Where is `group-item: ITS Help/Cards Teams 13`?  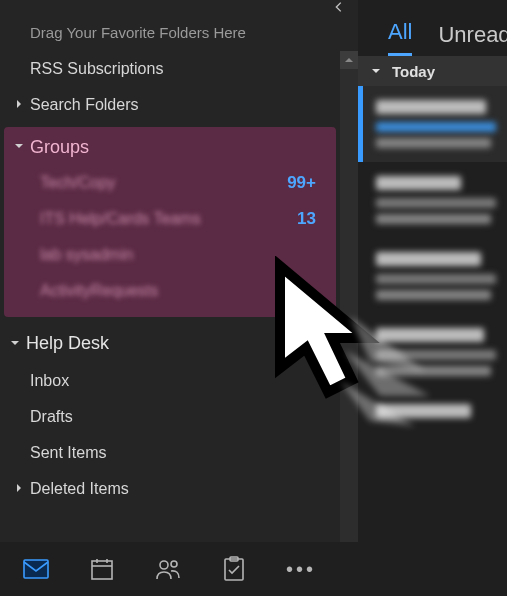
group-item: ITS Help/Cards Teams 13 is located at coordinates (170, 219).